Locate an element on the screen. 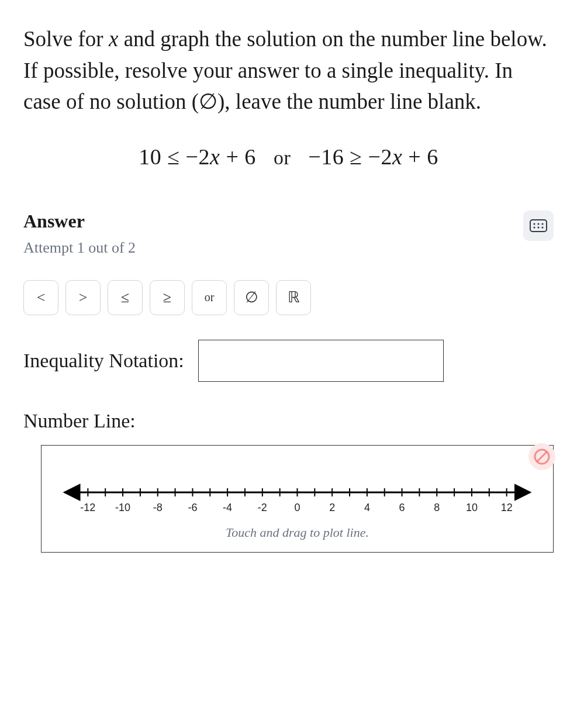  empty-set-button: ∅ is located at coordinates (251, 298).